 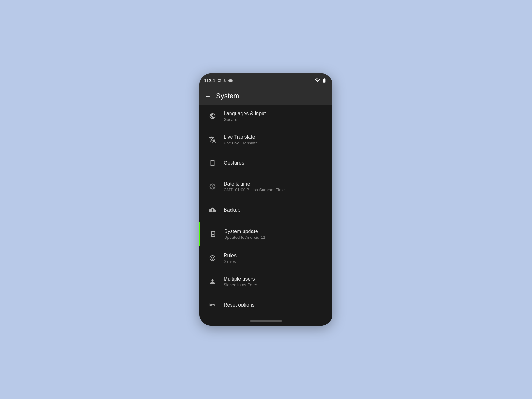 I want to click on rules-title: Rules, so click(x=230, y=256).